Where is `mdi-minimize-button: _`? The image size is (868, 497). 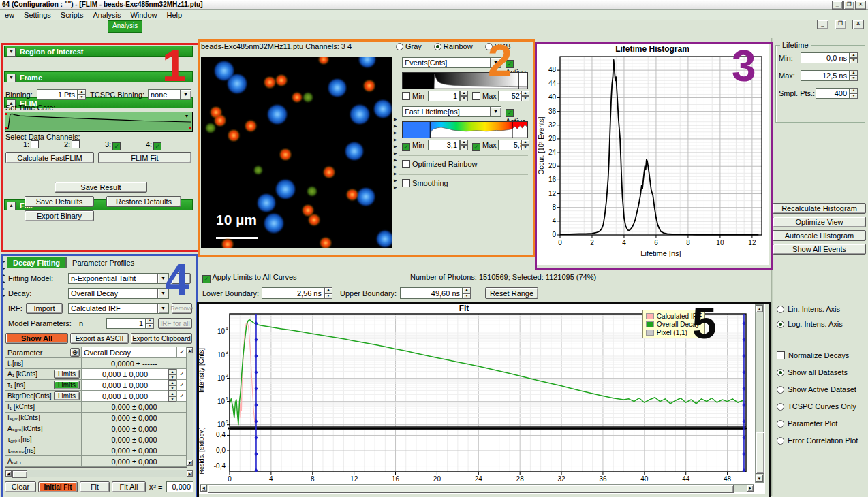 mdi-minimize-button: _ is located at coordinates (823, 25).